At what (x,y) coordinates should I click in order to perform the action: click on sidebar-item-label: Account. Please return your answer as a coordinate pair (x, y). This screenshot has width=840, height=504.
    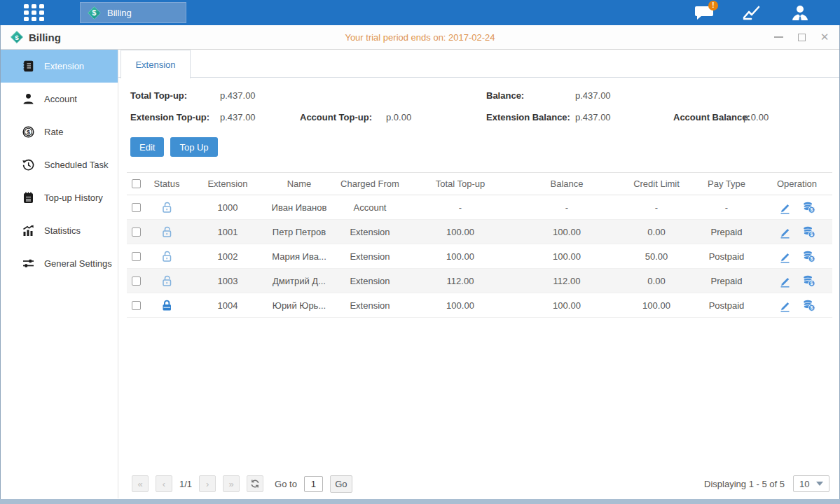
    Looking at the image, I should click on (60, 99).